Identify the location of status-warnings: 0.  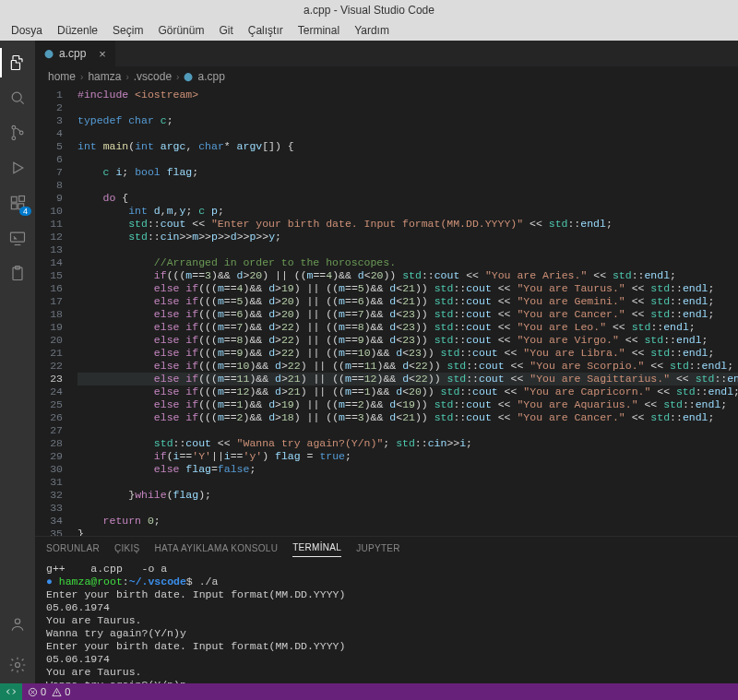
(61, 692).